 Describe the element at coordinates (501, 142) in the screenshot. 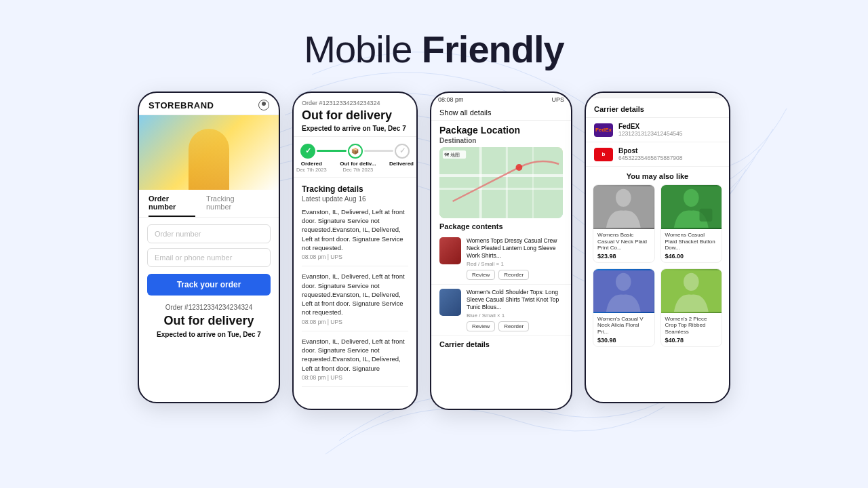

I see `destination-label: Destination` at that location.